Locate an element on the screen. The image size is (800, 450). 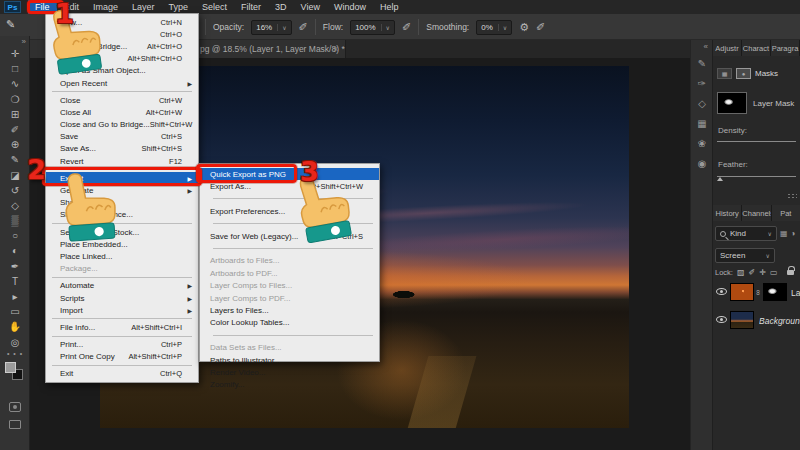
menu-item-print-one-copy: Print One Copy Alt+Shift+Ctrl+P ▶ is located at coordinates (122, 357).